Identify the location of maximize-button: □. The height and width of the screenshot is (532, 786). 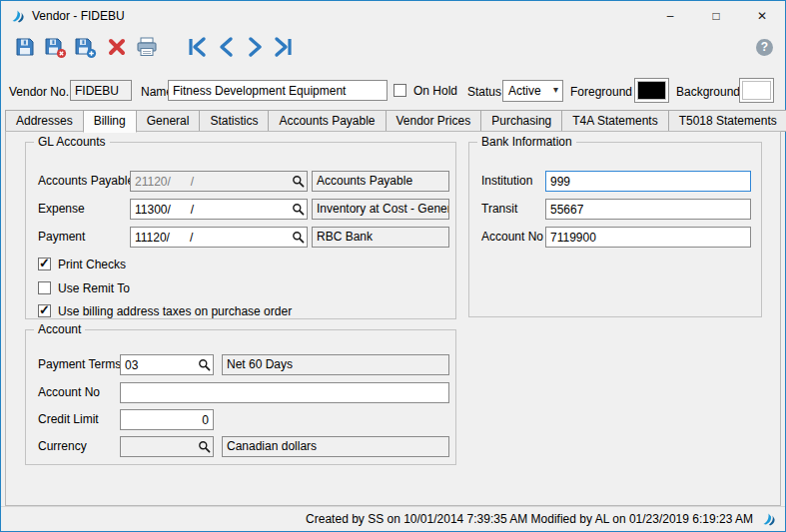
(716, 16).